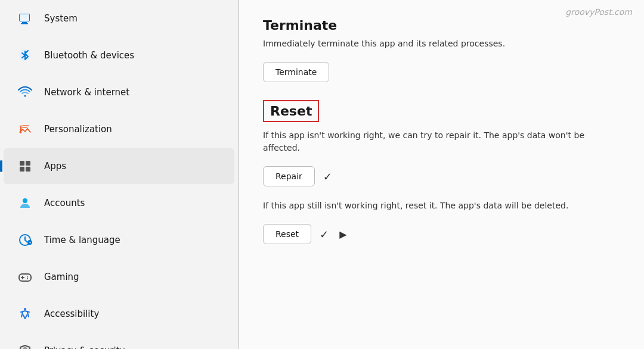 The height and width of the screenshot is (349, 644). I want to click on sidebar-item-privacy-label: Privacy & security, so click(85, 347).